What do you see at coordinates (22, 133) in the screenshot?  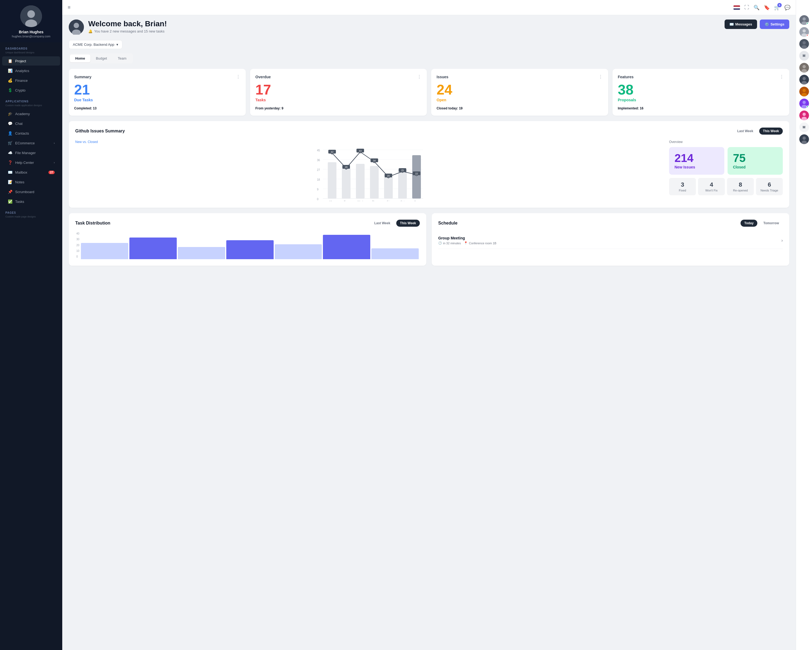 I see `sidebar-item-label: Contacts` at bounding box center [22, 133].